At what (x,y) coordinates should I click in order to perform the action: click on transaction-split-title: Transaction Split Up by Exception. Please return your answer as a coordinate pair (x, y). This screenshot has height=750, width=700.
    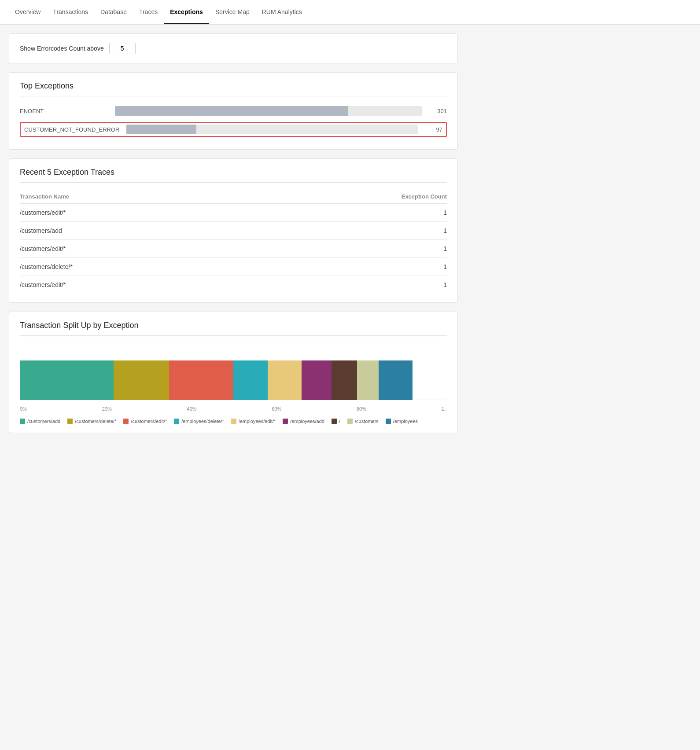
    Looking at the image, I should click on (233, 328).